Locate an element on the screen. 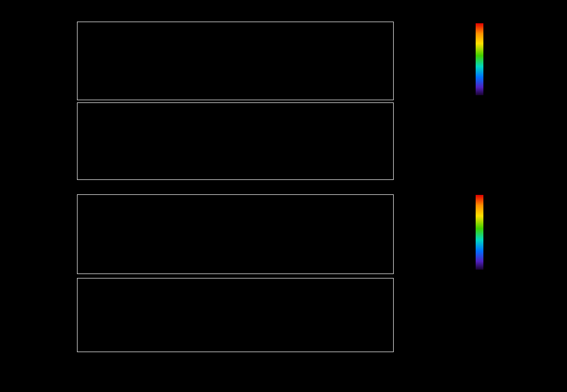 The height and width of the screenshot is (392, 567). intensity-bfield-canvas is located at coordinates (235, 141).